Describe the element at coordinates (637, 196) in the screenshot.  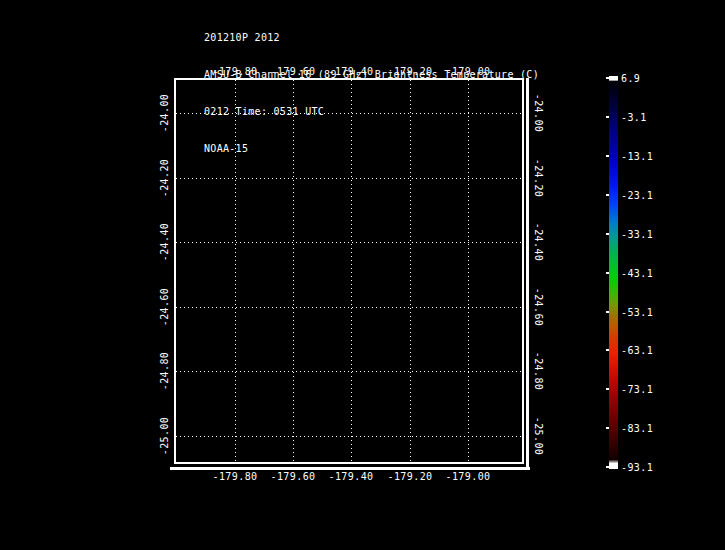
I see `colorbar-tick-label: -23.1` at that location.